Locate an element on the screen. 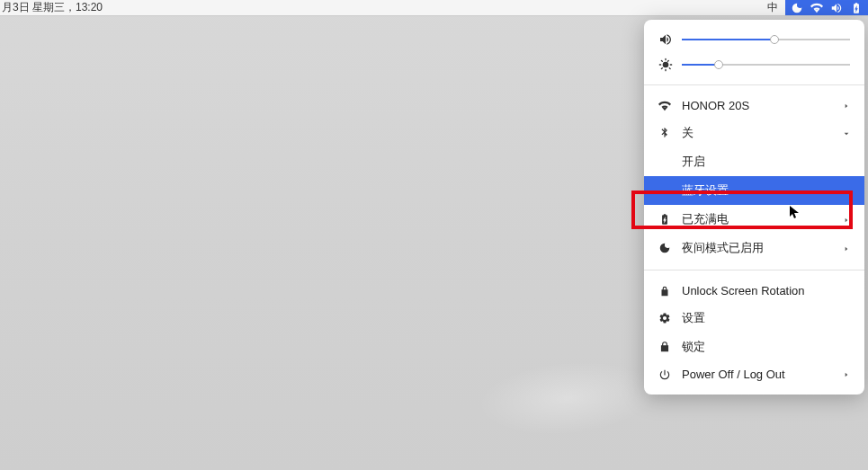 This screenshot has height=470, width=868. wifi-menu-item: HONOR 20S is located at coordinates (754, 106).